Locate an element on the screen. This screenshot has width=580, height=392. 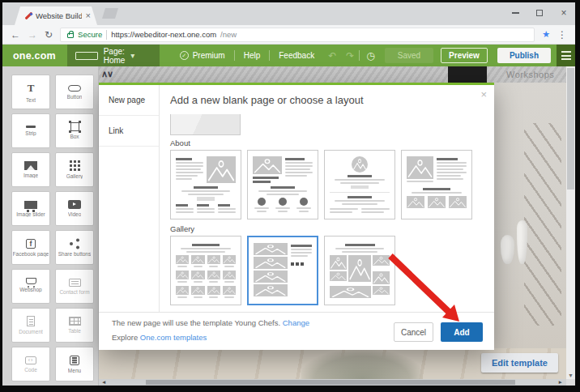
sidebar-item-label: Code is located at coordinates (31, 369).